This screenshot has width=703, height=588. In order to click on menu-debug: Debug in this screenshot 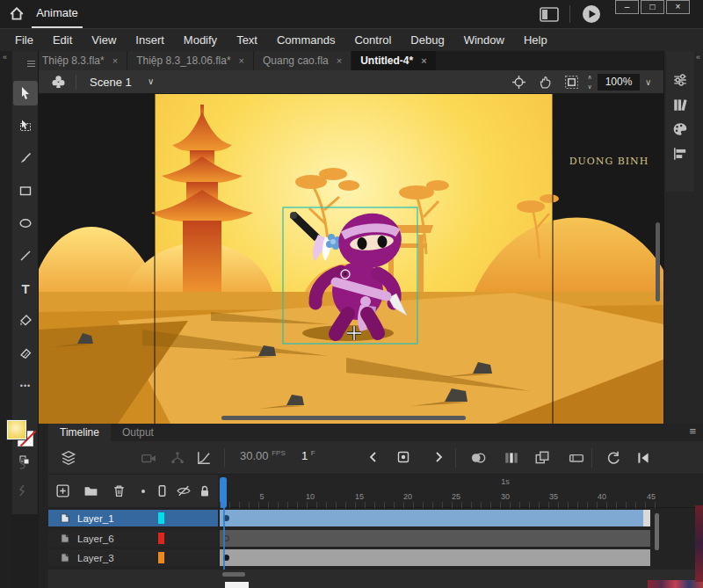, I will do `click(427, 40)`.